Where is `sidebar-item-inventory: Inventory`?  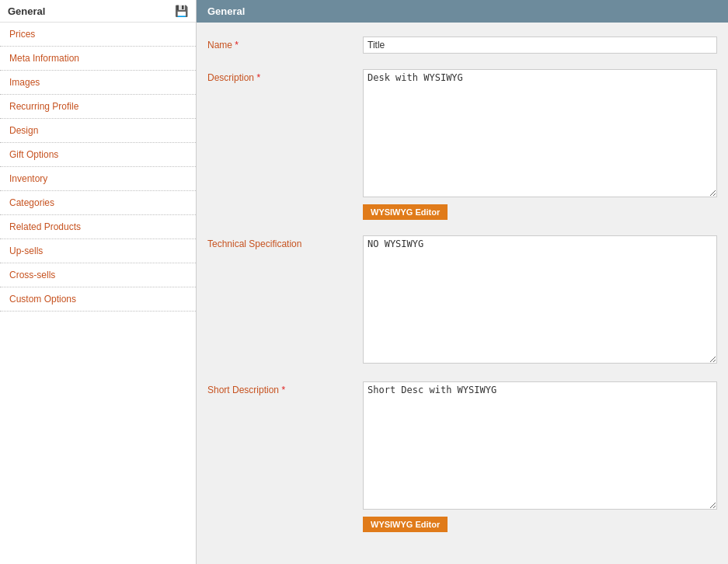 sidebar-item-inventory: Inventory is located at coordinates (98, 179).